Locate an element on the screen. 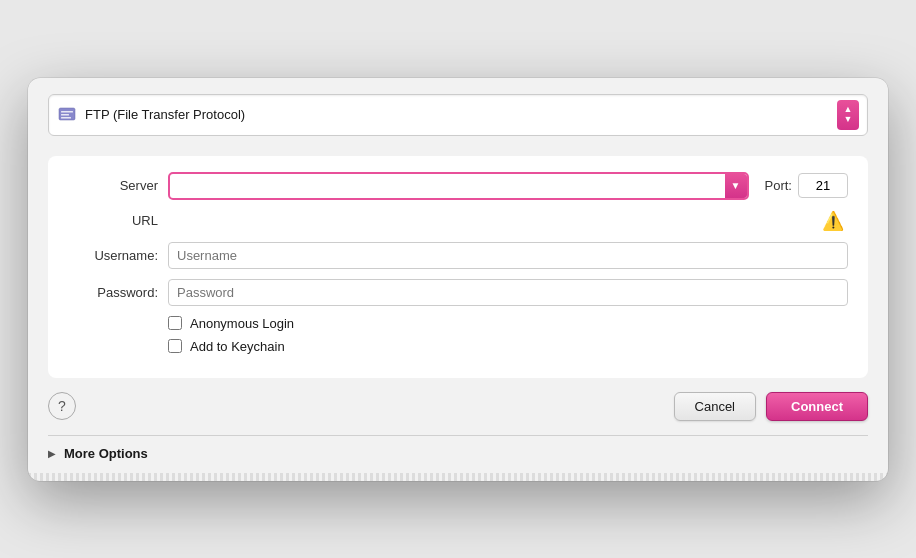  anonymous-login-label: Anonymous Login is located at coordinates (242, 324).